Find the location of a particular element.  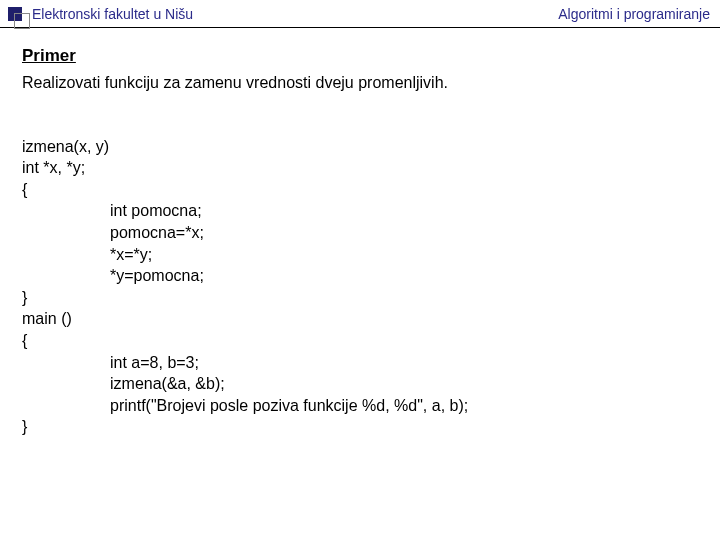

header-right-text: Algoritmi i programiranje is located at coordinates (634, 14).